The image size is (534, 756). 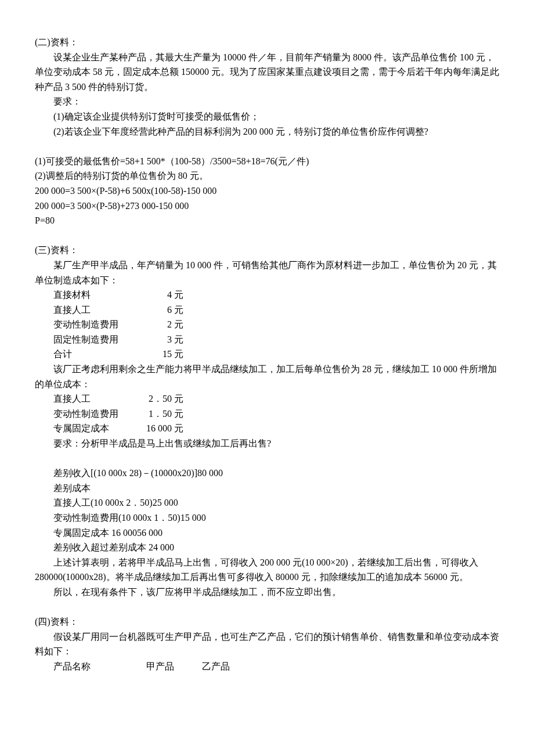 I want to click on section-2-title: (二)资料：, so click(x=267, y=42).